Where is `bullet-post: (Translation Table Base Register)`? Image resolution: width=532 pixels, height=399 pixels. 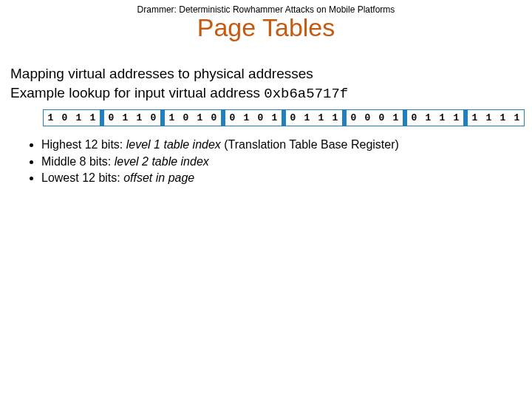 bullet-post: (Translation Table Base Register) is located at coordinates (310, 145).